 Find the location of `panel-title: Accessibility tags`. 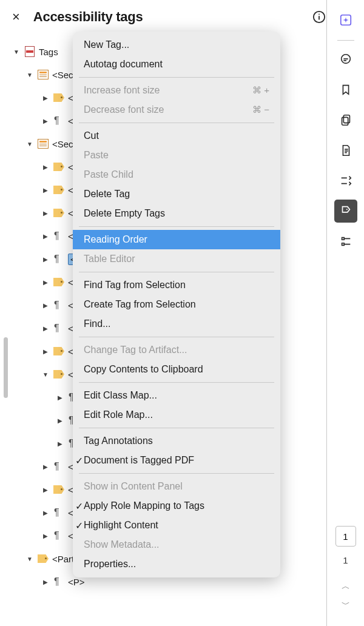

panel-title: Accessibility tags is located at coordinates (171, 17).